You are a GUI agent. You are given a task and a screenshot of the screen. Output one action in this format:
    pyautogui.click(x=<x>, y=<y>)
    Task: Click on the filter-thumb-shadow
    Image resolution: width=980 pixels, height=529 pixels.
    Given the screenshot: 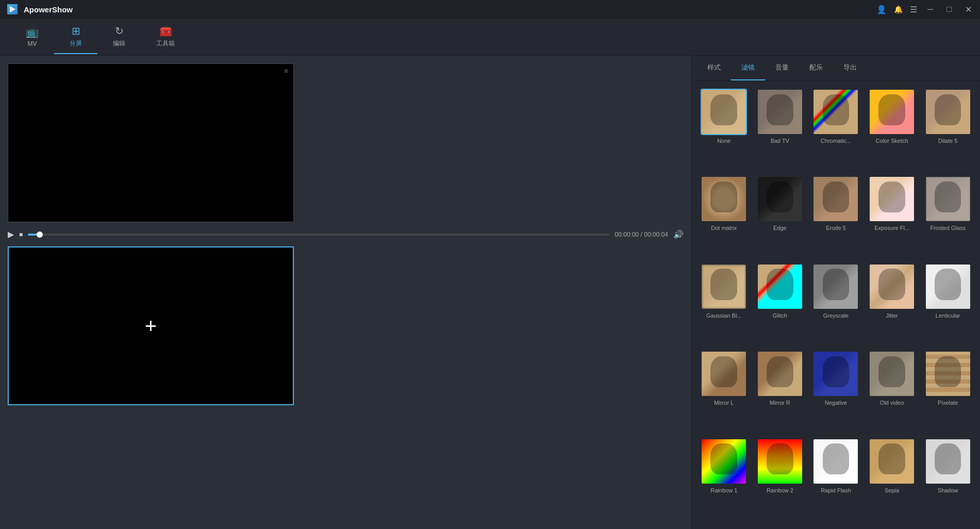 What is the action you would take?
    pyautogui.click(x=948, y=461)
    